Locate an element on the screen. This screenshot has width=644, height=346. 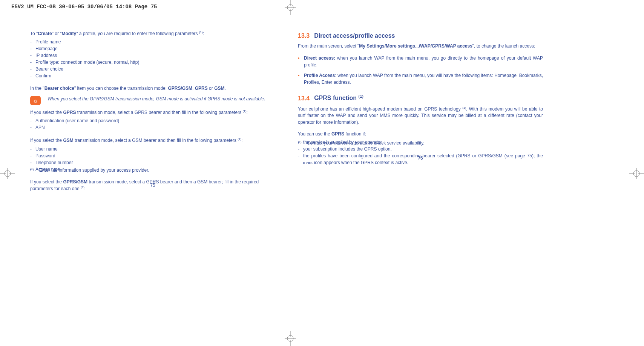
section-13-4-p1: Your cellphone has an efficient high-spe… is located at coordinates (420, 115).